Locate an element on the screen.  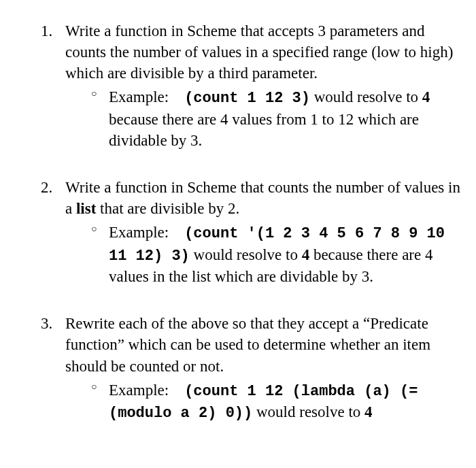
example-text: because there are 4 values from 1 to 12 … is located at coordinates (264, 130).